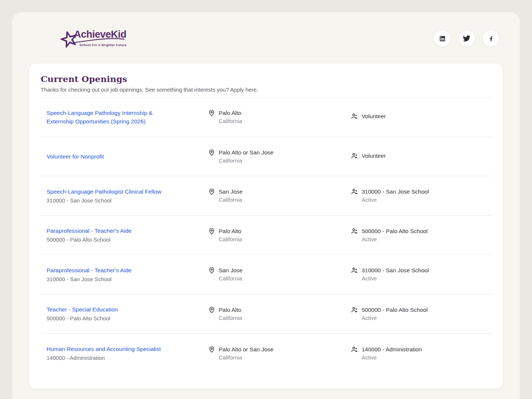 The image size is (532, 399). Describe the element at coordinates (124, 235) in the screenshot. I see `job-title-cell: Paraprofessional - Teacher's Aide500000 …` at that location.